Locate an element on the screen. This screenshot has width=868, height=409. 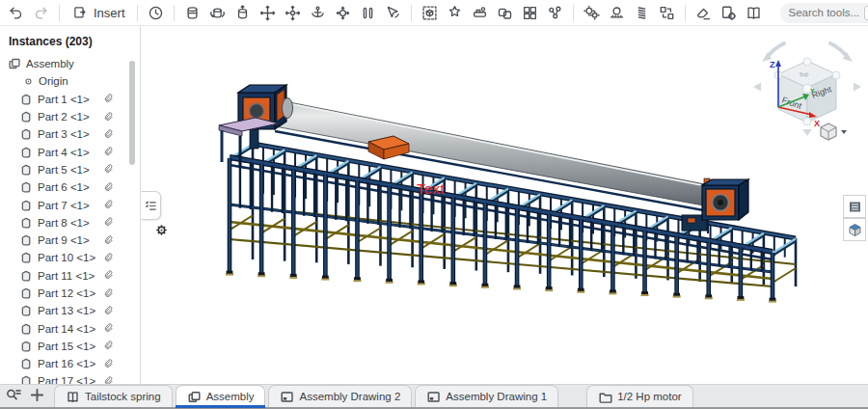
tree-item-part: Part 16 <1> is located at coordinates (69, 364).